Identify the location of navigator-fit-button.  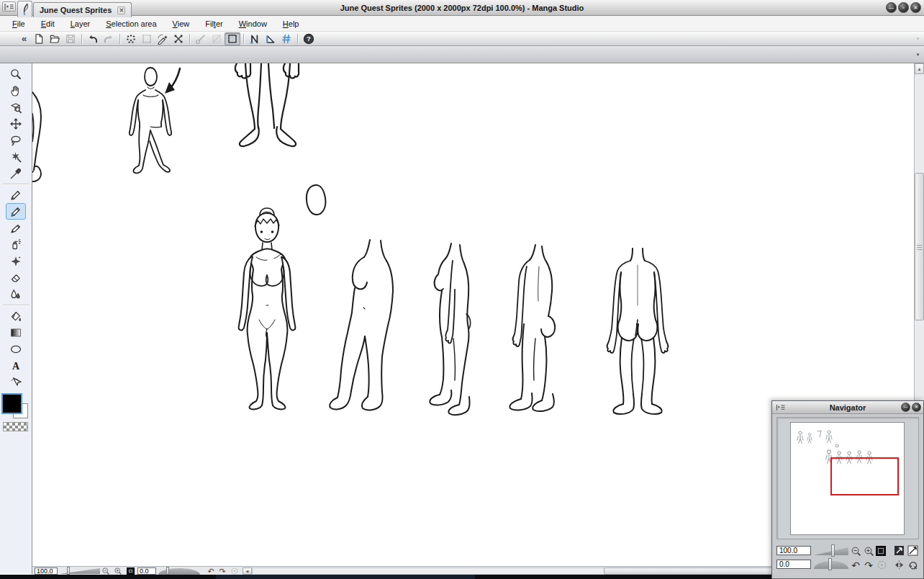
(881, 551).